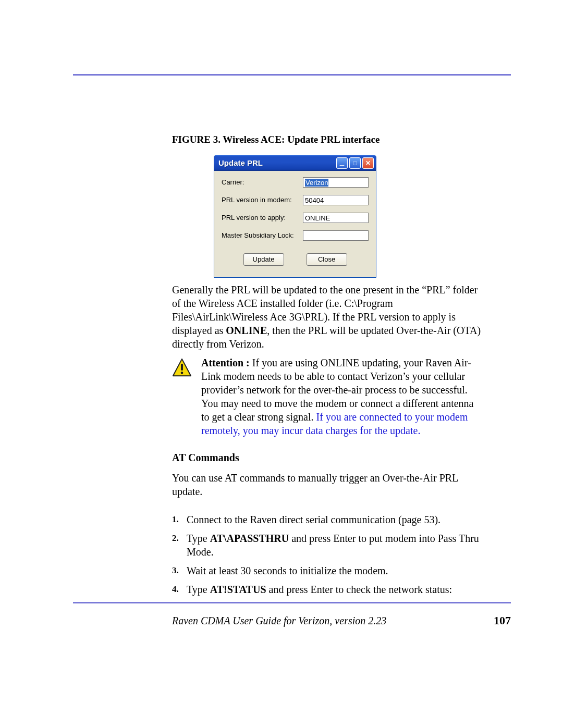 This screenshot has width=563, height=728. Describe the element at coordinates (295, 182) in the screenshot. I see `row-carrier: Carrier: Verizon` at that location.